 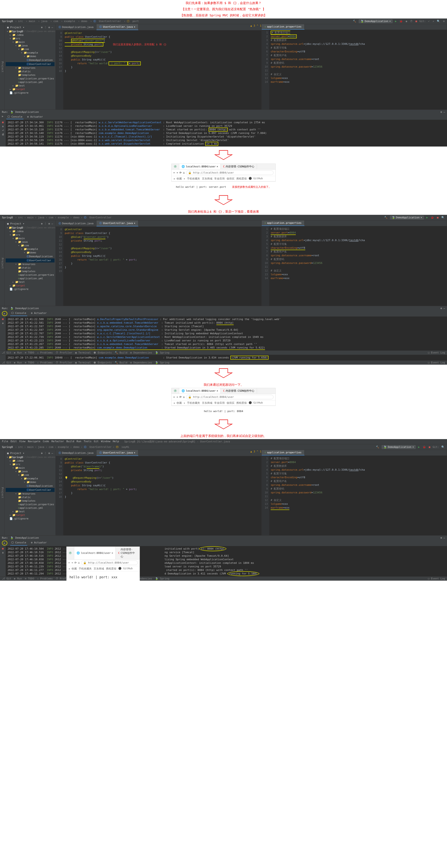 I want to click on crumb: demo, so click(x=76, y=447).